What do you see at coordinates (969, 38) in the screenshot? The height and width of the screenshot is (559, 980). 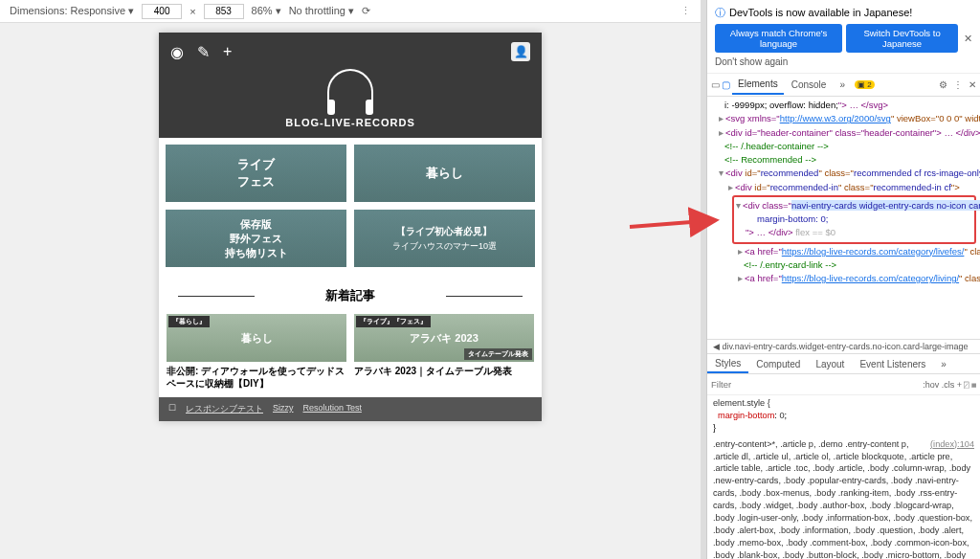 I see `close-icon: ✕` at bounding box center [969, 38].